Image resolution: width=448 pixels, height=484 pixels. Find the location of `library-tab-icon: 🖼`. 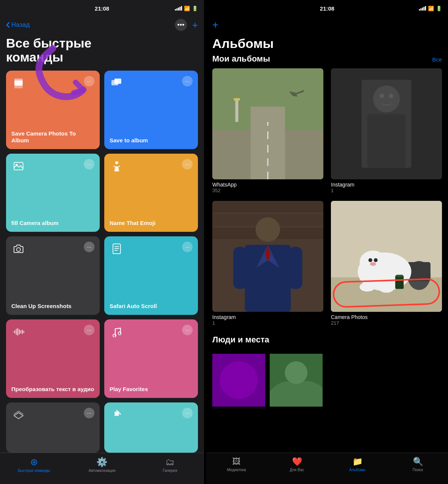

library-tab-icon: 🖼 is located at coordinates (236, 462).